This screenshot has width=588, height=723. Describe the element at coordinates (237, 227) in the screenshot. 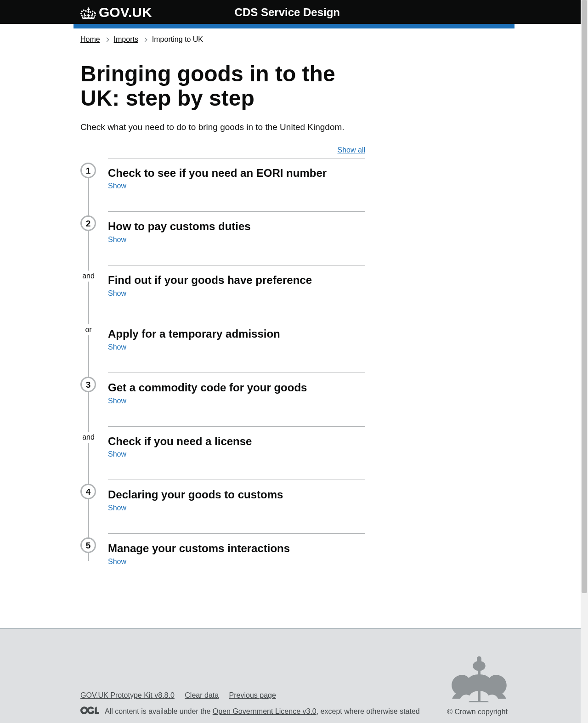

I see `step-title: How to pay customs duties` at that location.